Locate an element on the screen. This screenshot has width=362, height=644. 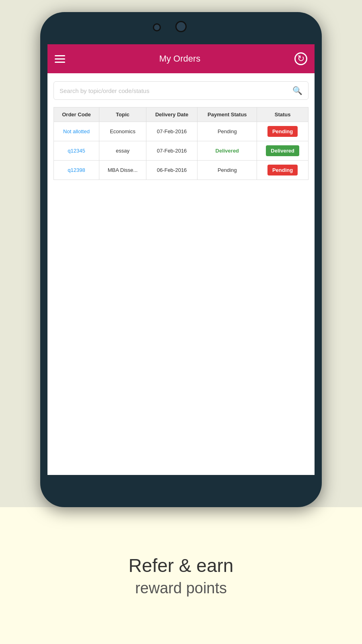
status-cell: Delivered is located at coordinates (283, 151).